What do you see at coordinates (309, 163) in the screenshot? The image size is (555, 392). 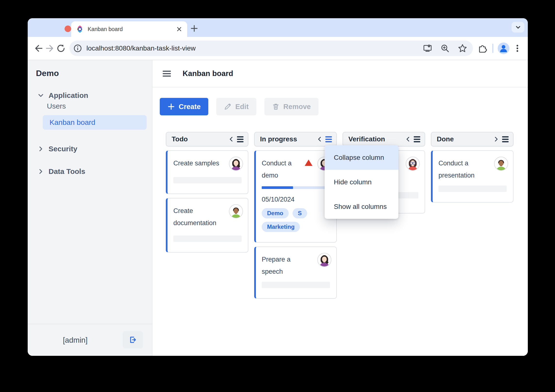 I see `high-priority-icon` at bounding box center [309, 163].